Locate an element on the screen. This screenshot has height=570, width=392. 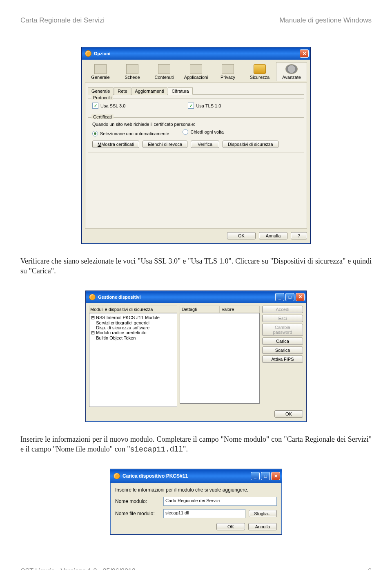
paragraph-2: Inserire le informazioni per il nuovo mo… is located at coordinates (196, 445).